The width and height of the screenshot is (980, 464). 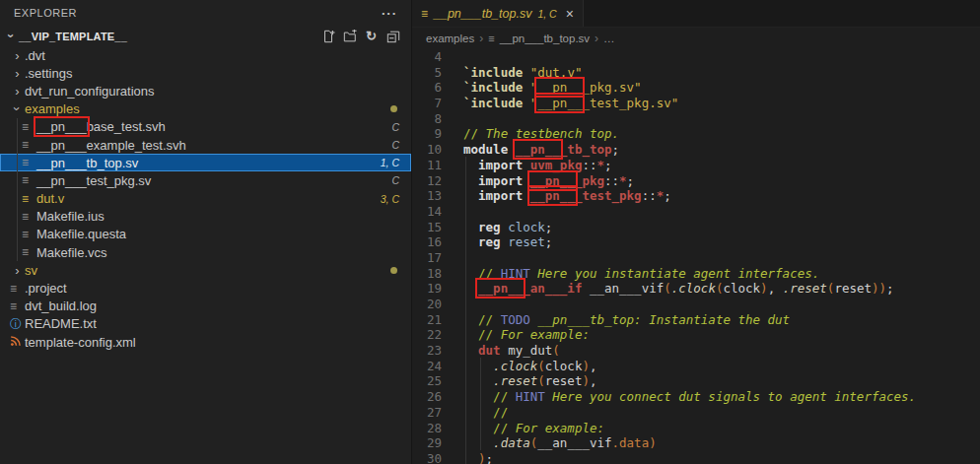 I want to click on line-number: 15, so click(x=427, y=228).